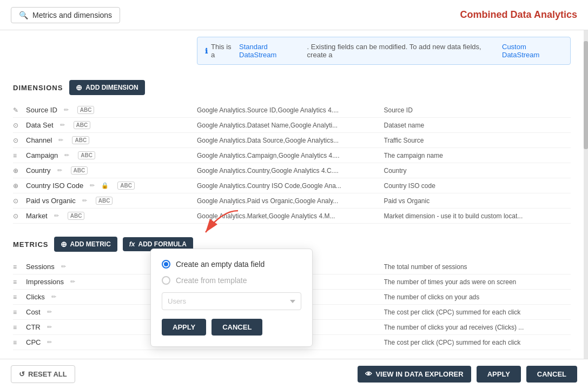 This screenshot has width=588, height=389. What do you see at coordinates (105, 110) in the screenshot?
I see `row-left: ✎ Source ID ✏ ABC` at bounding box center [105, 110].